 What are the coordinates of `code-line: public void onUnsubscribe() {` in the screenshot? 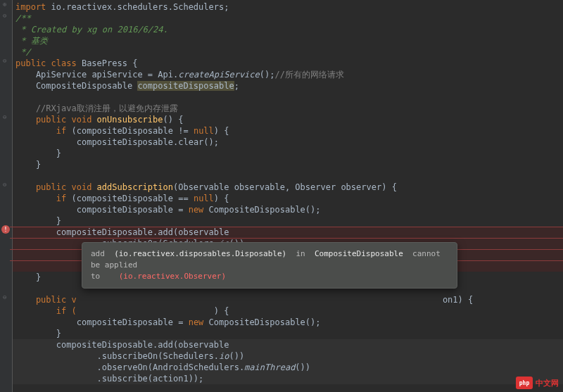 It's located at (288, 120).